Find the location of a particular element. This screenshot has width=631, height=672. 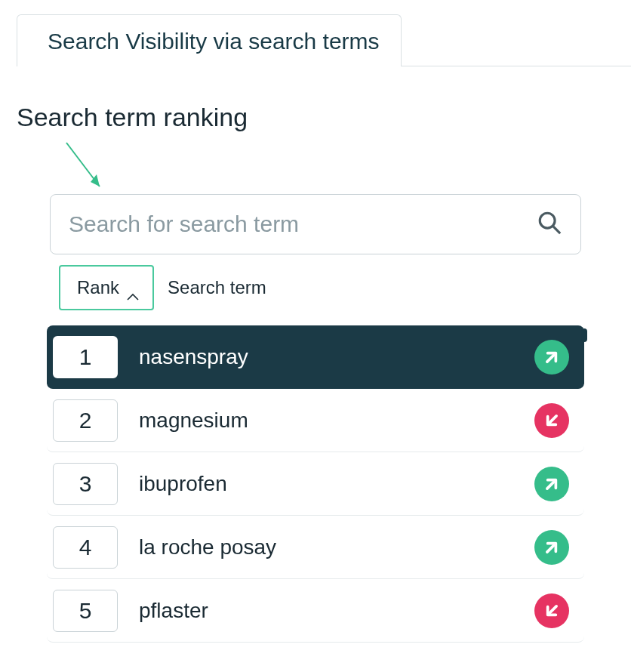

term-value: ibuprofen is located at coordinates (183, 483).